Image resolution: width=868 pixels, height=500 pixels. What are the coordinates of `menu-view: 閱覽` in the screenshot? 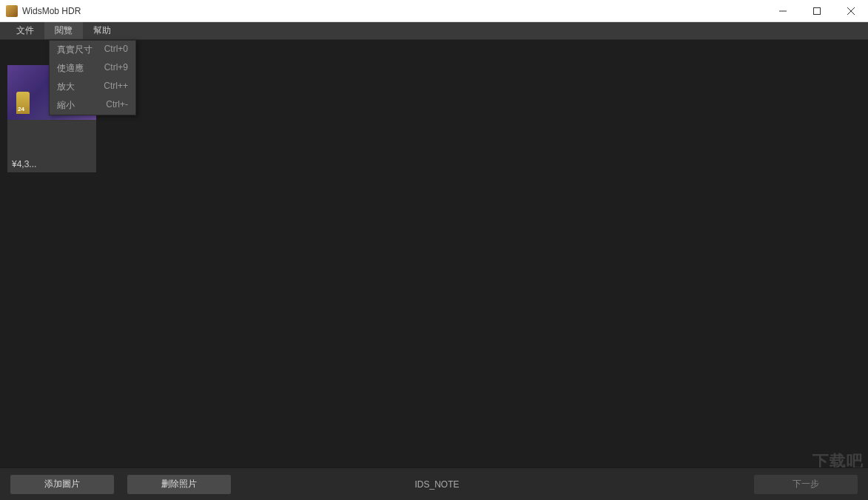 It's located at (64, 31).